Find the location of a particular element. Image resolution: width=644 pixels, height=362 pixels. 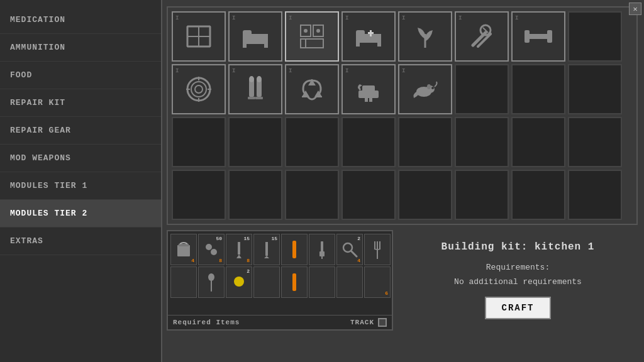

grid-cell-0-1: I is located at coordinates (255, 36).